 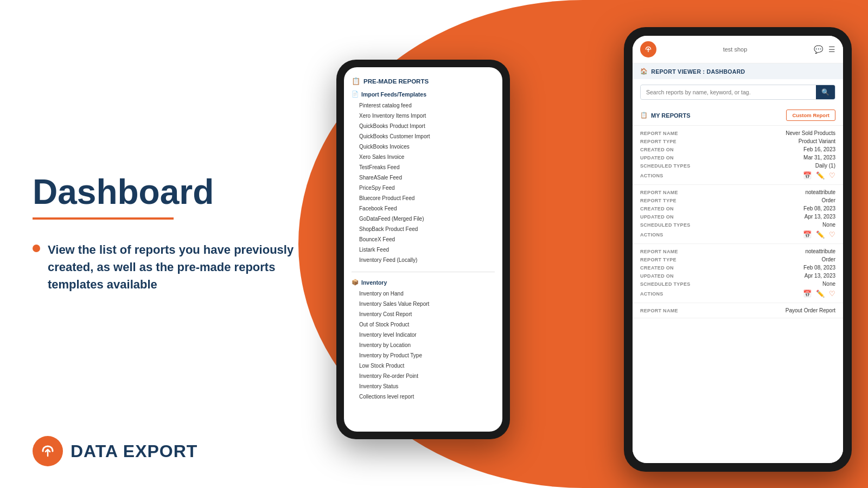 I want to click on updated-on-field: UPDATED ON Apr 13, 2023, so click(x=738, y=275).